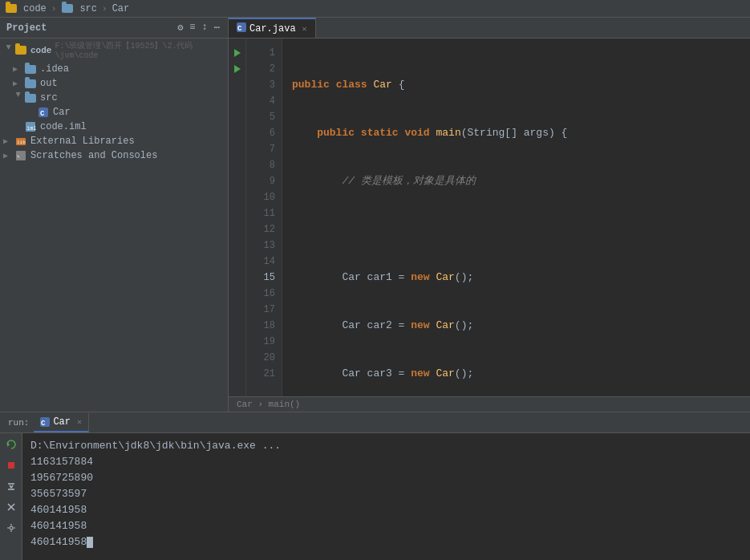 The image size is (750, 560). What do you see at coordinates (264, 53) in the screenshot?
I see `line-num-1: 1` at bounding box center [264, 53].